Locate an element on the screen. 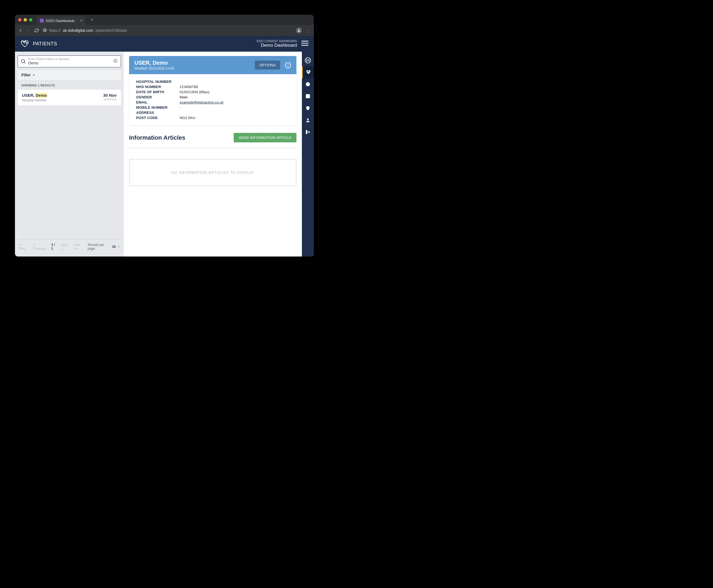  sidebar: Enter Patient Name or Number Filter SHOW… is located at coordinates (69, 154).